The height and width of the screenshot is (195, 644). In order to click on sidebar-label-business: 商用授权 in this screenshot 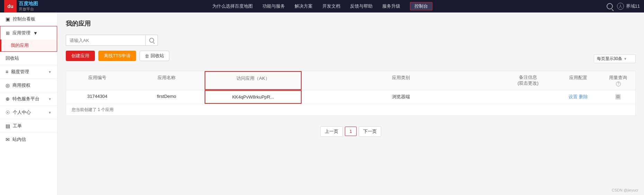, I will do `click(21, 85)`.